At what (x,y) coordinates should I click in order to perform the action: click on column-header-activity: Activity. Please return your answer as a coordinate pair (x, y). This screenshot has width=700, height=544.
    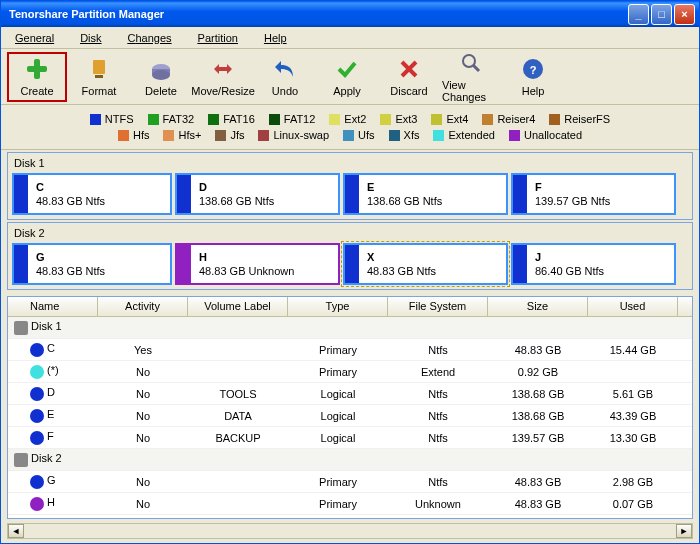
    Looking at the image, I should click on (143, 306).